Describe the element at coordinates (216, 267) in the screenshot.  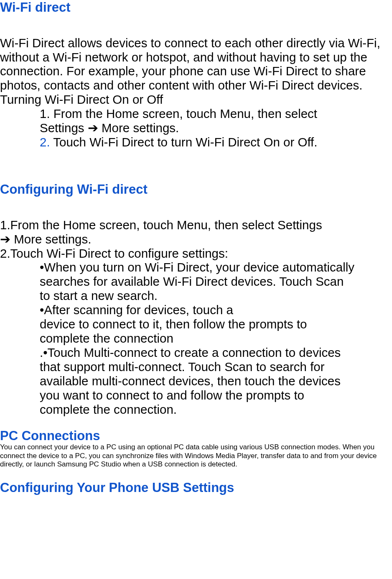
I see `config-bullet-1-line-1: •When you turn on Wi-Fi Direct, your dev…` at that location.